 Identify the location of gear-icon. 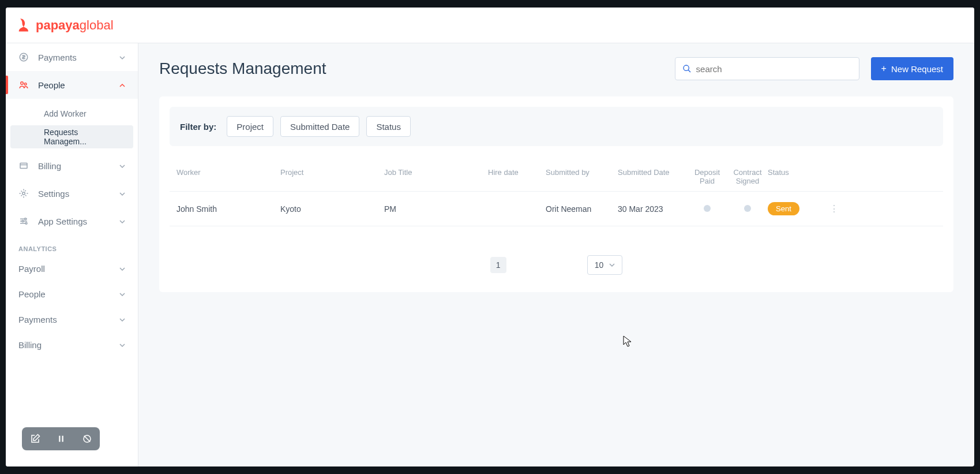
(24, 193).